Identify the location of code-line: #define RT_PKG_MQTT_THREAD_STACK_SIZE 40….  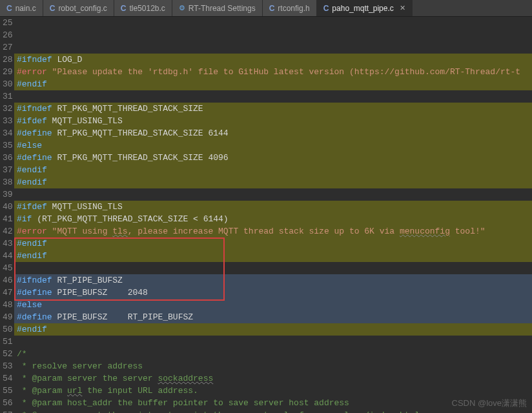
(273, 157).